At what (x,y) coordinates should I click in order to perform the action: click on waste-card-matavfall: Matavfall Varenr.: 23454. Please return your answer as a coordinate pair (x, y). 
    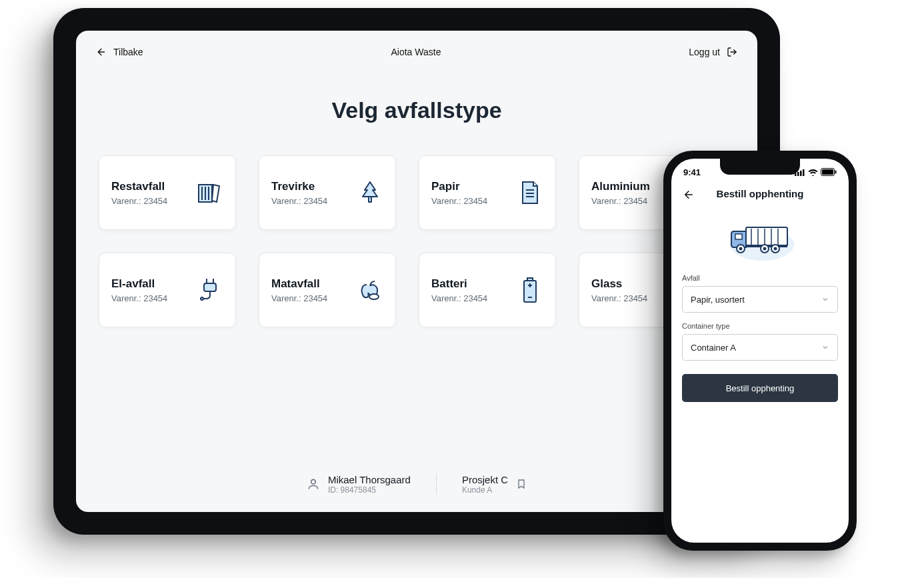
    Looking at the image, I should click on (327, 290).